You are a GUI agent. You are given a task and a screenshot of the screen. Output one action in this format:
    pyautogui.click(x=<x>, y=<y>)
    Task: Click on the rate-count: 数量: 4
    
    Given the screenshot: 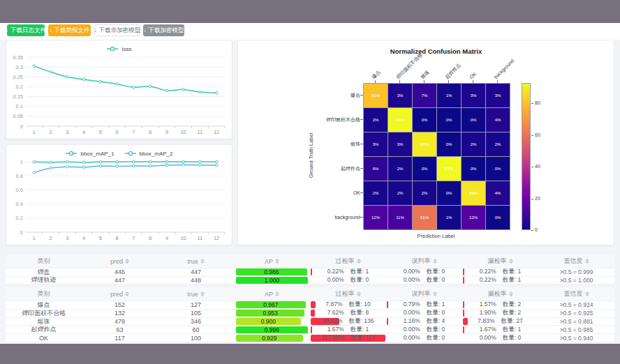 What is the action you would take?
    pyautogui.click(x=436, y=322)
    